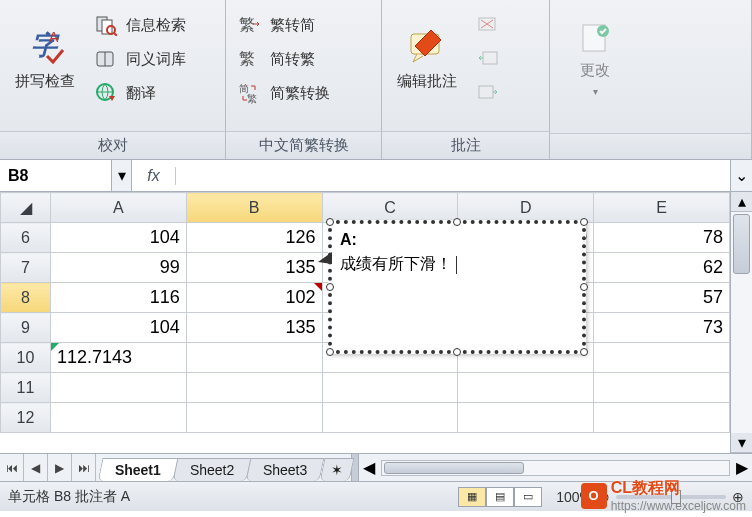 This screenshot has height=517, width=752. I want to click on scroll-track, so click(742, 322).